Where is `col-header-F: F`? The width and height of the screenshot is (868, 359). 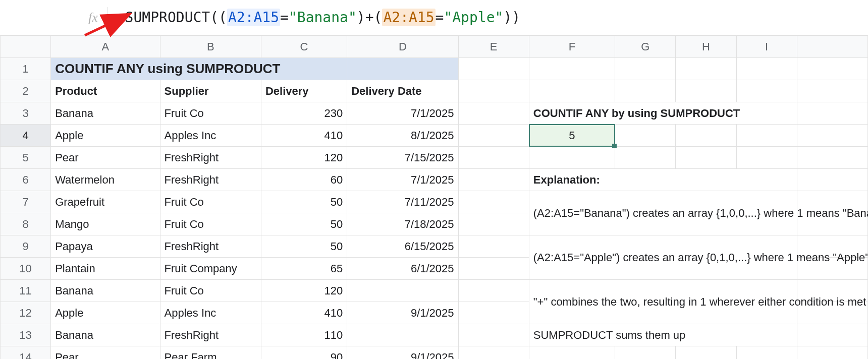 col-header-F: F is located at coordinates (572, 47).